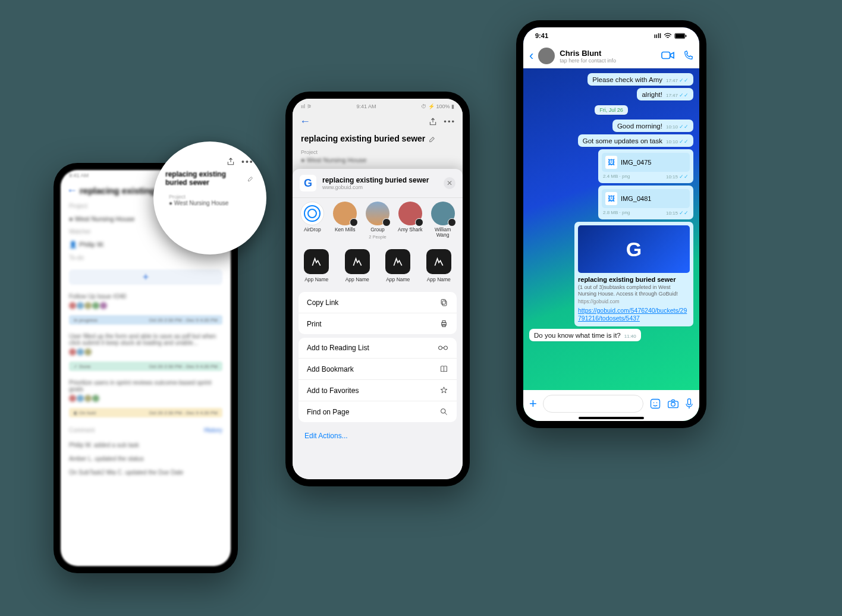 The image size is (842, 616). What do you see at coordinates (378, 105) in the screenshot?
I see `status-bar: ııl ⚞9:41 AM⏱ ⚡ 100% ▮` at bounding box center [378, 105].